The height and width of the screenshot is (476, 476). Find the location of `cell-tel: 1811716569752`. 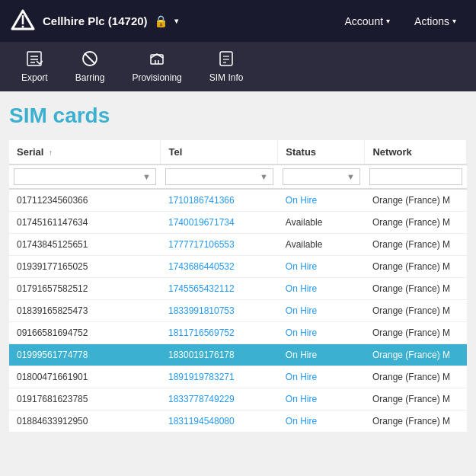

cell-tel: 1811716569752 is located at coordinates (219, 334).